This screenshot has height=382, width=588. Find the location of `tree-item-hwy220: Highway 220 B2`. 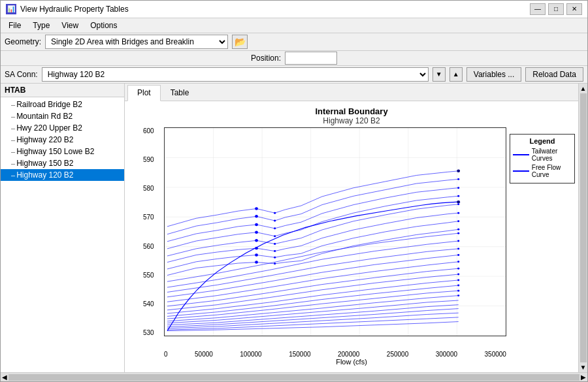

tree-item-hwy220: Highway 220 B2 is located at coordinates (63, 140).